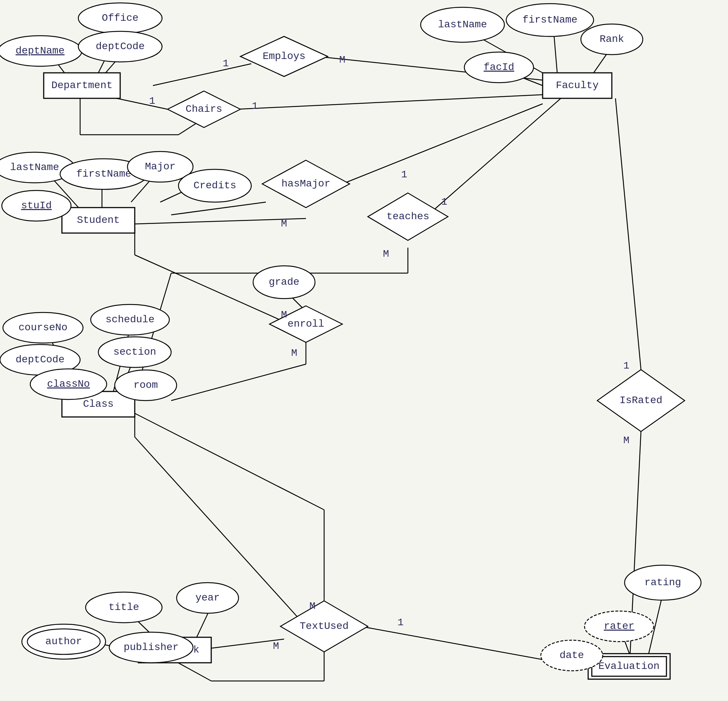  Describe the element at coordinates (386, 254) in the screenshot. I see `cardinality-teaches-m: M` at that location.